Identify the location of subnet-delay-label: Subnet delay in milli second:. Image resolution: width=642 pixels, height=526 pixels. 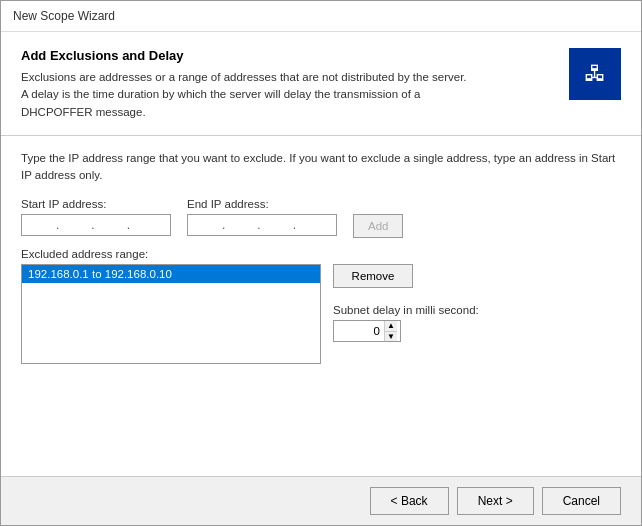
(406, 310).